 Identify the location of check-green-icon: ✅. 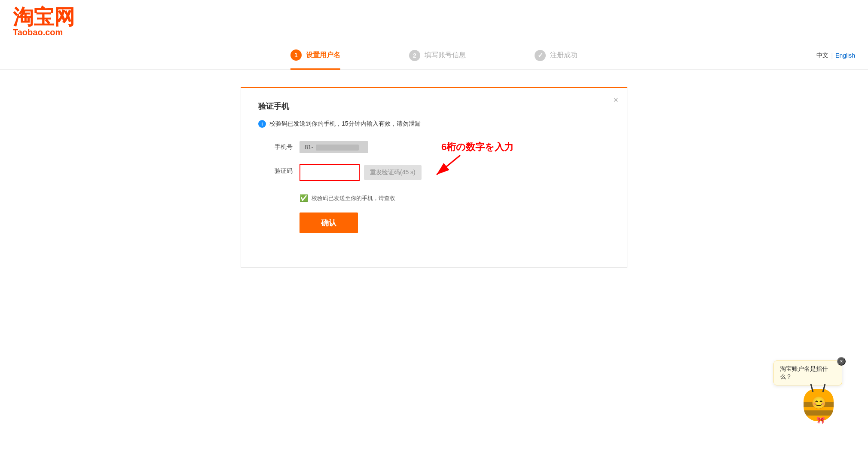
(304, 198).